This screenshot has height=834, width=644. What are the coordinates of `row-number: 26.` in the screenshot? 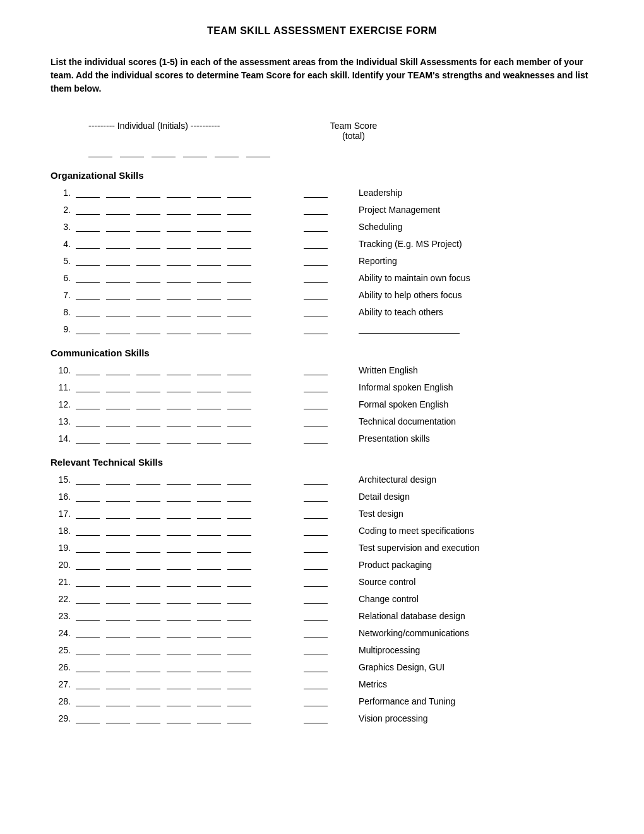 It's located at (63, 667).